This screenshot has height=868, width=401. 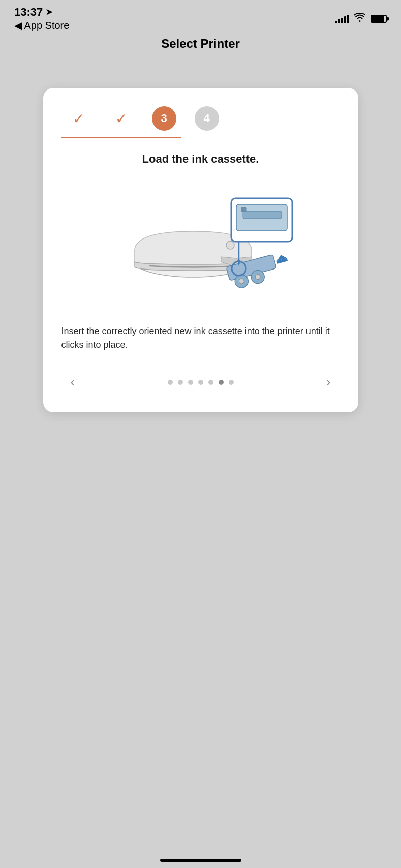 What do you see at coordinates (164, 118) in the screenshot?
I see `step-3-active: 3` at bounding box center [164, 118].